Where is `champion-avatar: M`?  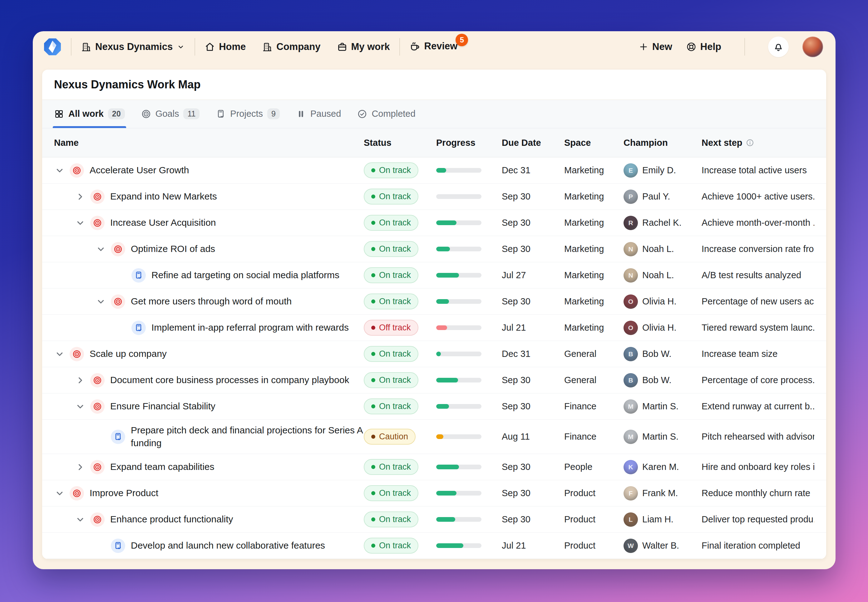
champion-avatar: M is located at coordinates (631, 407).